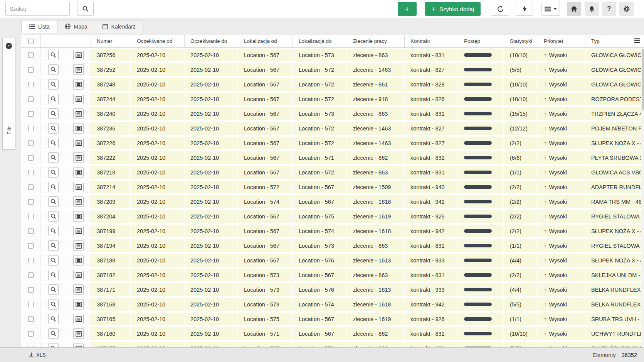  What do you see at coordinates (111, 41) in the screenshot?
I see `col-header-numer: Numer` at bounding box center [111, 41].